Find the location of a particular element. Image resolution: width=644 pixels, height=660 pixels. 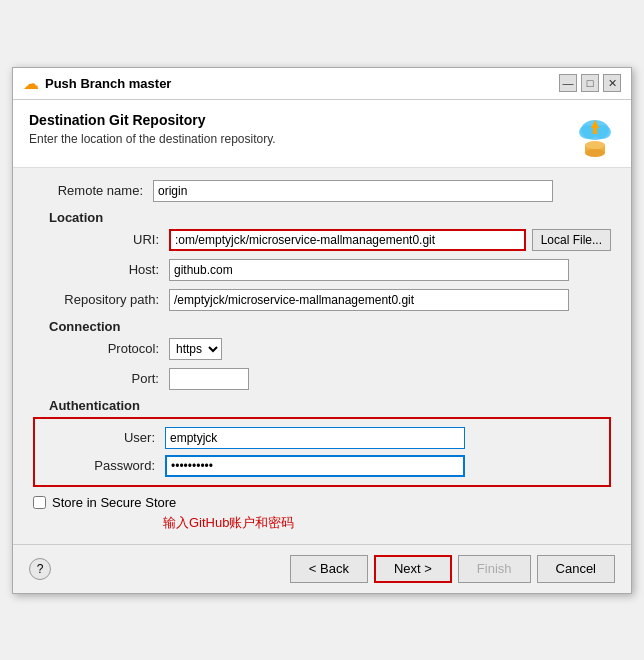

host-input is located at coordinates (369, 270).